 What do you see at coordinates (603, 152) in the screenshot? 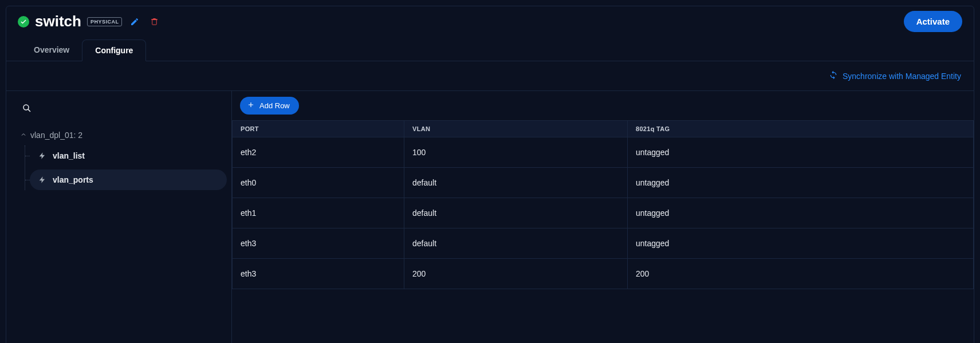
I see `table-row: eth2 100 untagged` at bounding box center [603, 152].